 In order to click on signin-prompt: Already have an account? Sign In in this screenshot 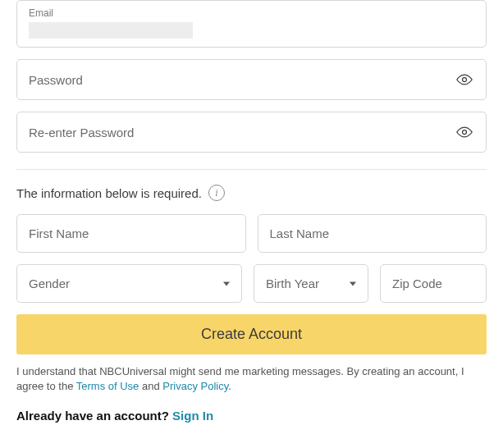, I will do `click(251, 415)`.